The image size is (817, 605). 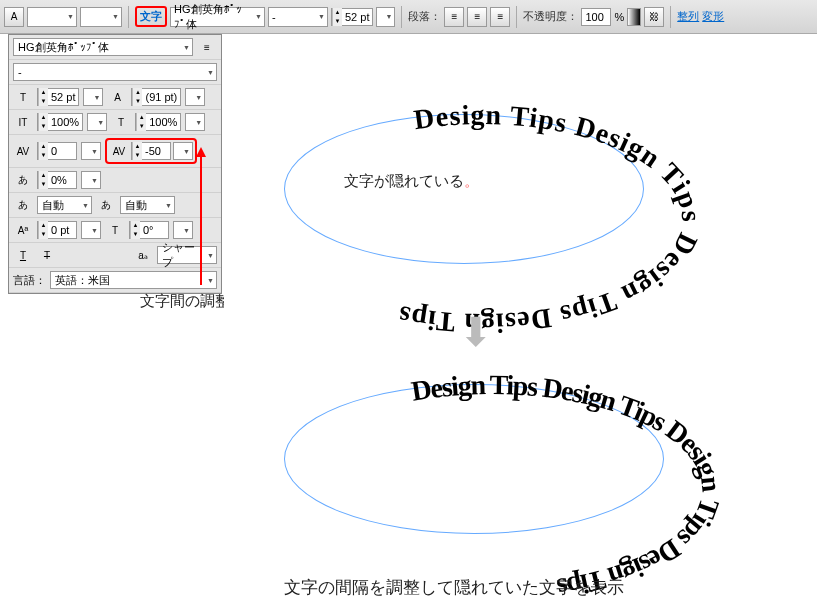 What do you see at coordinates (151, 151) in the screenshot?
I see `tracking-highlight: AV ▲▼-50` at bounding box center [151, 151].